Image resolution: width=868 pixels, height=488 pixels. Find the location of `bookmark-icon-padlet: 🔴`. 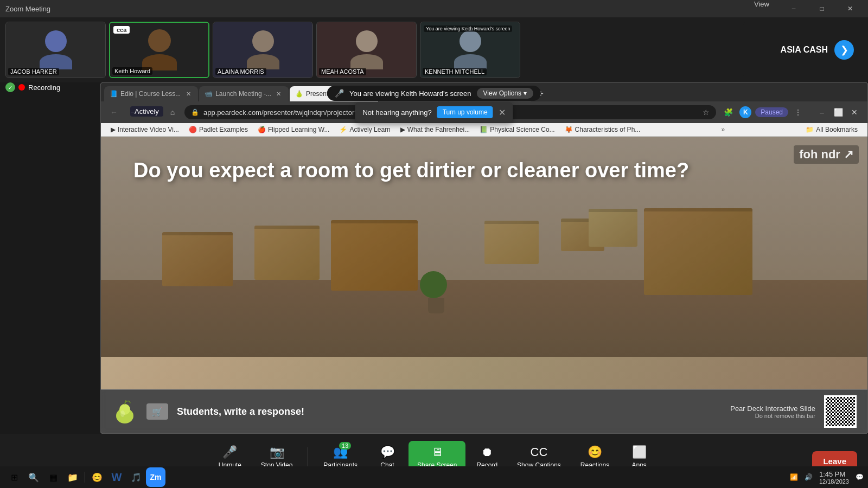

bookmark-icon-padlet: 🔴 is located at coordinates (193, 130).